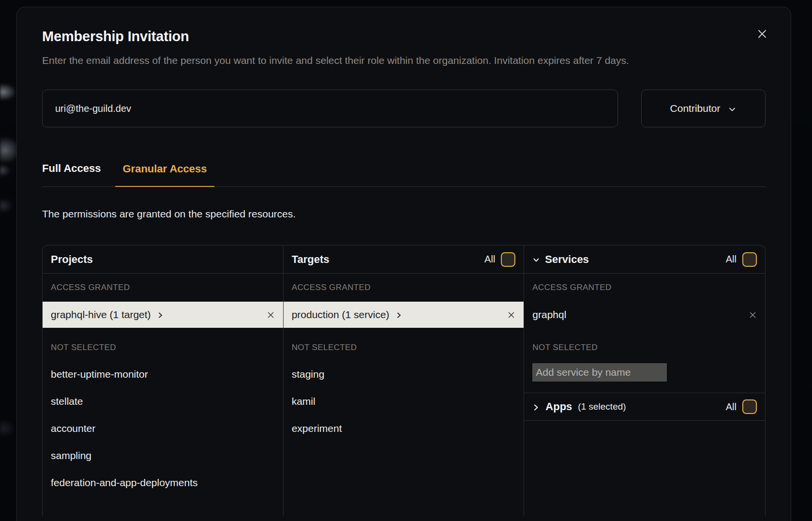  What do you see at coordinates (271, 315) in the screenshot?
I see `remove-project-button` at bounding box center [271, 315].